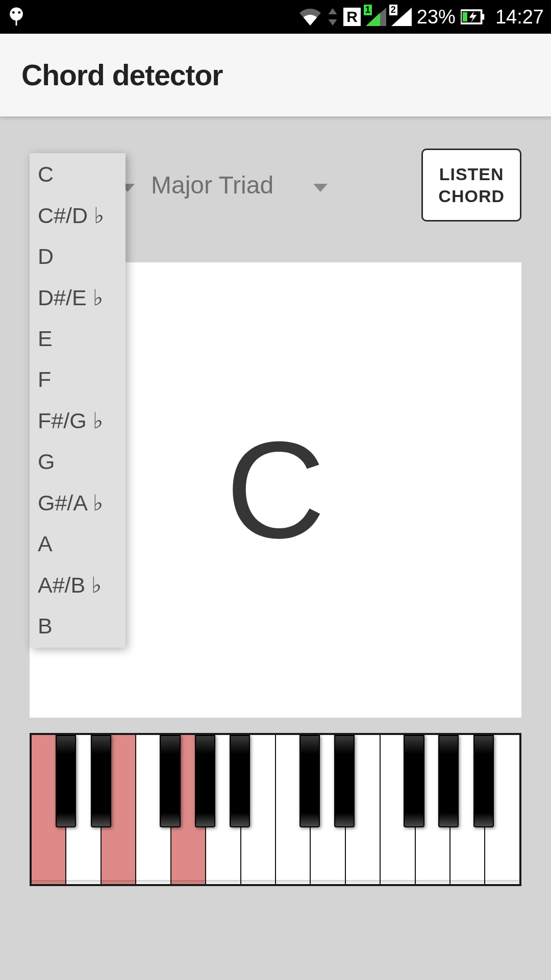  Describe the element at coordinates (78, 585) in the screenshot. I see `root-dropdown-item: A#/B ♭` at that location.